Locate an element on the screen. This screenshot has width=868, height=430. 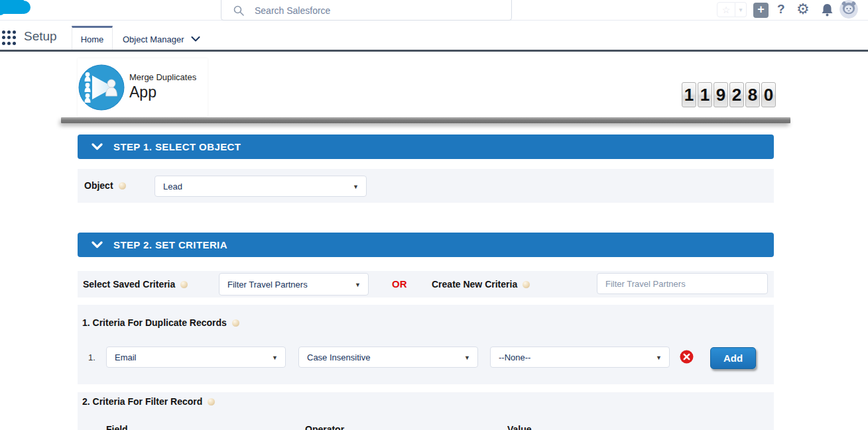
dup-match-type-select: Case Insensitive ▼ is located at coordinates (389, 357).